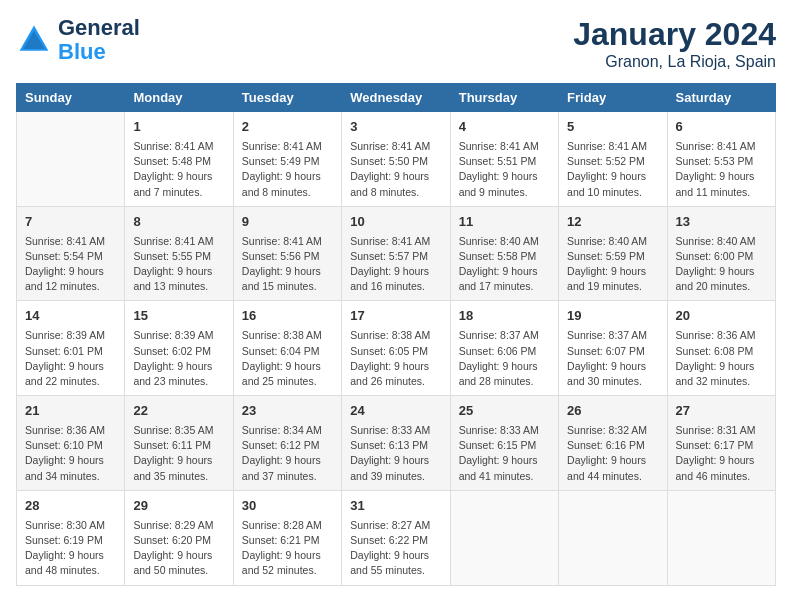 The image size is (792, 612). What do you see at coordinates (70, 506) in the screenshot?
I see `day-number: 28` at bounding box center [70, 506].